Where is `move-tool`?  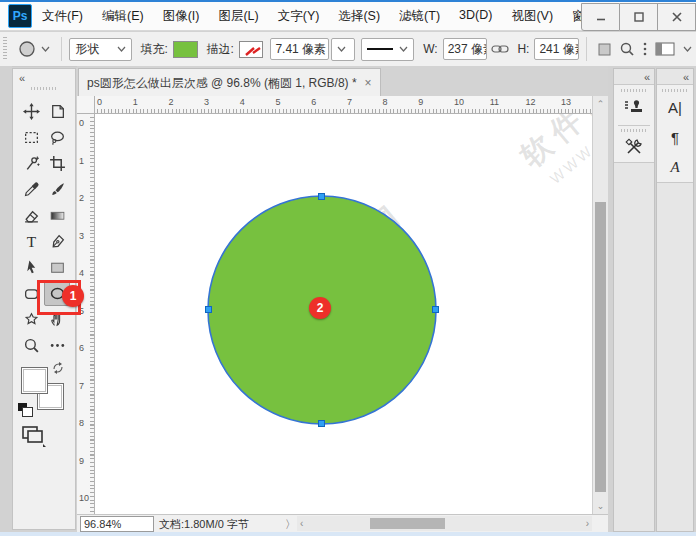 move-tool is located at coordinates (31, 111).